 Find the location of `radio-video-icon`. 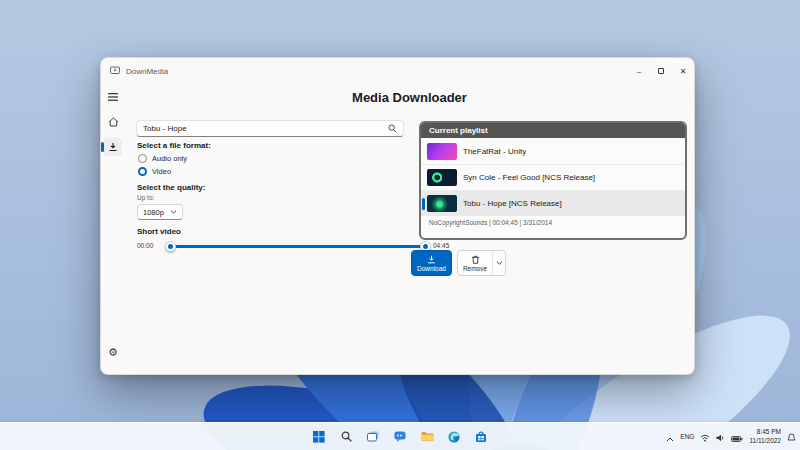

radio-video-icon is located at coordinates (142, 172).